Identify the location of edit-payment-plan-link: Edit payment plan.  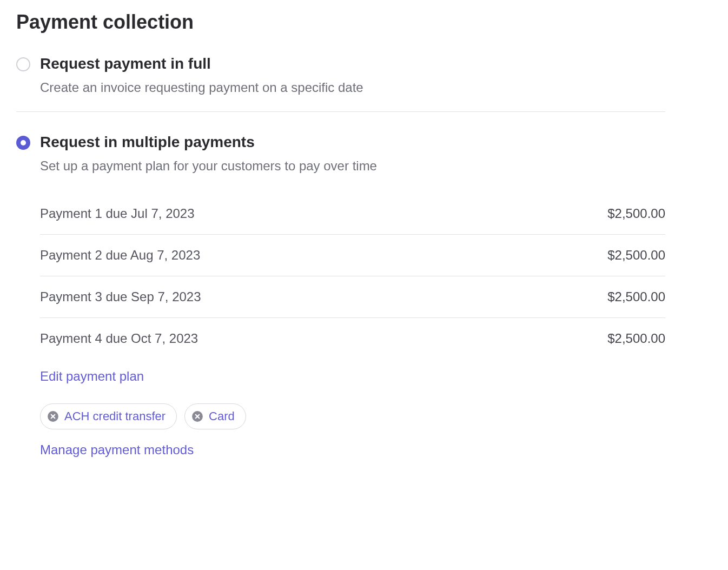
(92, 376).